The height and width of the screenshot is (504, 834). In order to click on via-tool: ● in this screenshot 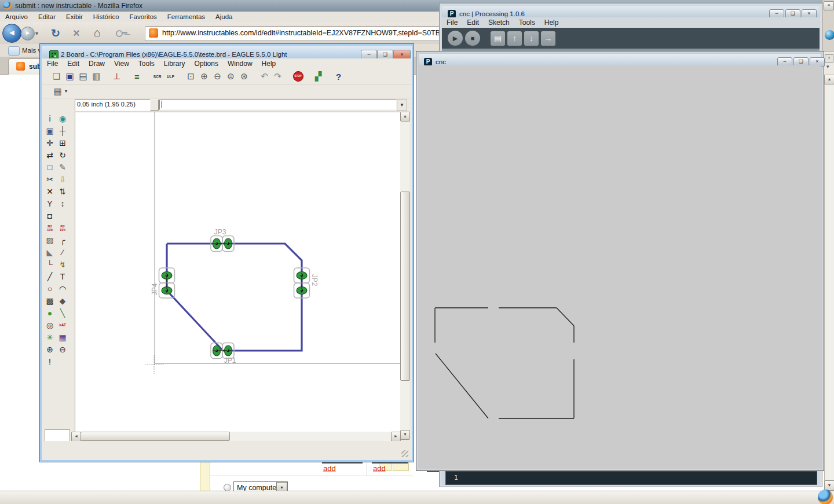, I will do `click(50, 312)`.